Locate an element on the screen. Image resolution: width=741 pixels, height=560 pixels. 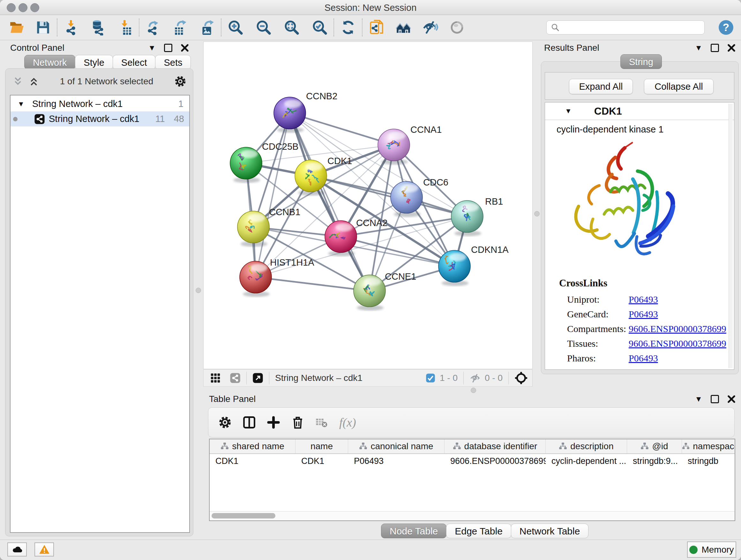
node-CDKN1A is located at coordinates (454, 268).